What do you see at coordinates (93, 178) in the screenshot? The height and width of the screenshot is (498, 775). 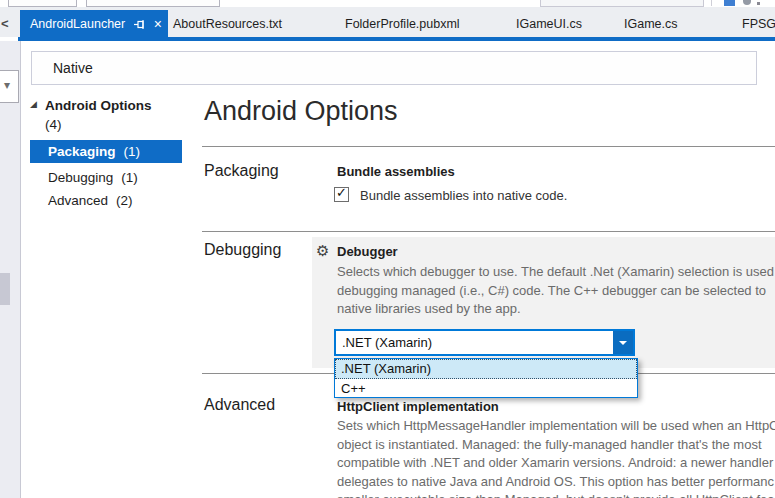 I see `sidebar-item-debugging: Debugging(1)` at bounding box center [93, 178].